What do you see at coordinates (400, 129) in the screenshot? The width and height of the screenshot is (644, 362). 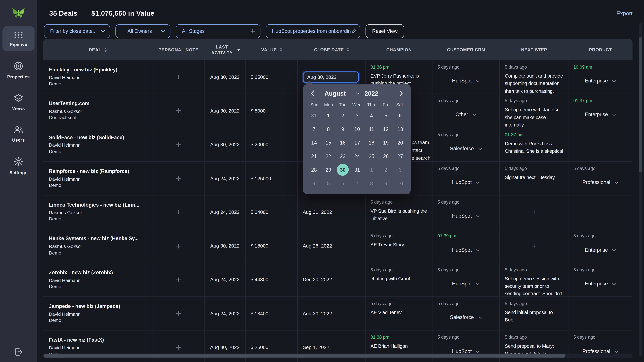 I see `calendar-day: 13` at bounding box center [400, 129].